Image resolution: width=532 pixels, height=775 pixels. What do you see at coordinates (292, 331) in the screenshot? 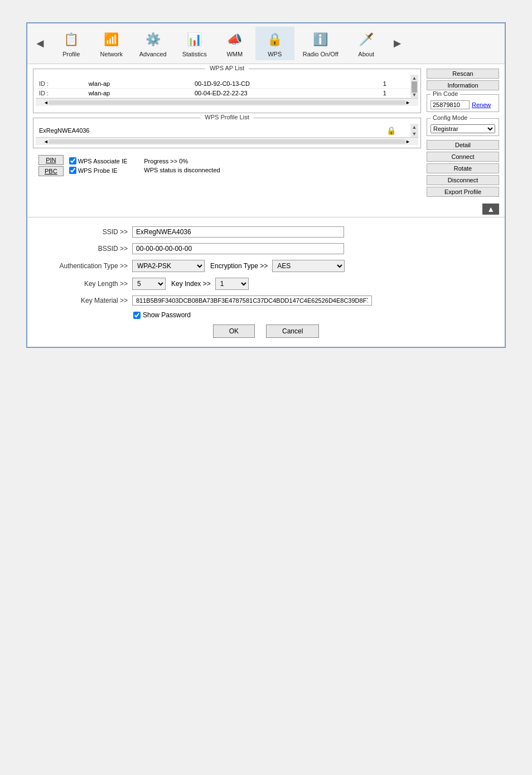
I see `cancel-button: Cancel` at bounding box center [292, 331].